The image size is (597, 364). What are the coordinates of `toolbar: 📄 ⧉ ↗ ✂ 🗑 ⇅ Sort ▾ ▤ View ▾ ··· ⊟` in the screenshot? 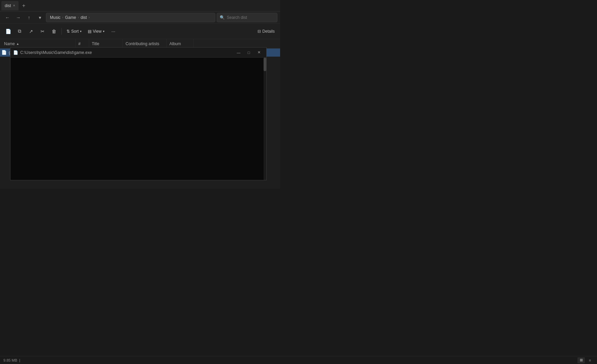 It's located at (140, 31).